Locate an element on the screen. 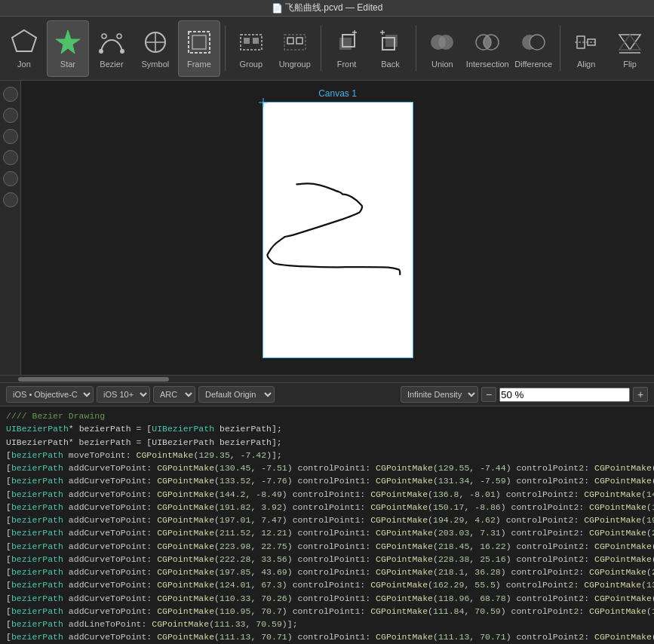 The height and width of the screenshot is (644, 654). ungroup-icon is located at coordinates (295, 42).